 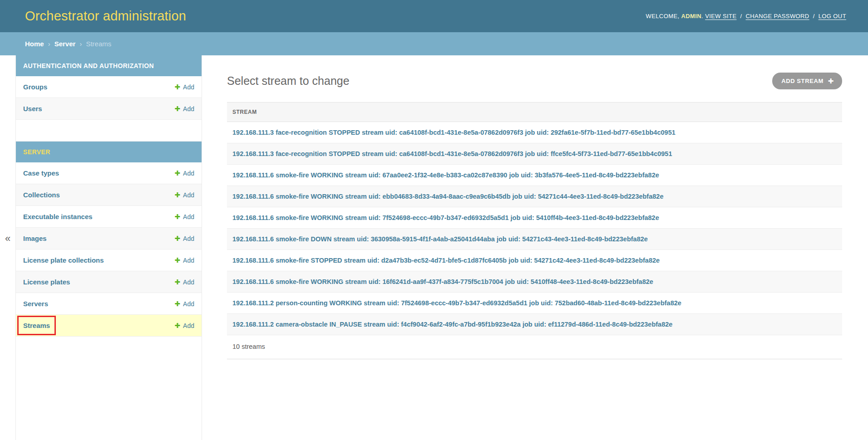 I want to click on table-row: 192.168.111.2 camera-obstacle IN_PAUSE s…, so click(x=535, y=325).